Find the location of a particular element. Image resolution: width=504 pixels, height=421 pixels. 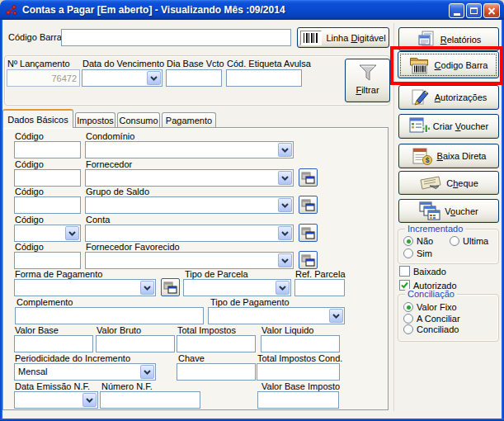

data-emissao-nf-combo is located at coordinates (56, 400).